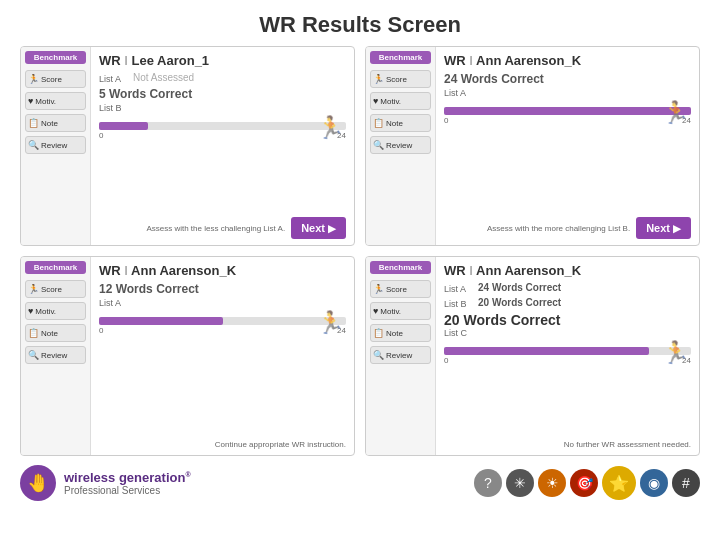  I want to click on progress-bar-1: 0 24 🏃, so click(222, 126).